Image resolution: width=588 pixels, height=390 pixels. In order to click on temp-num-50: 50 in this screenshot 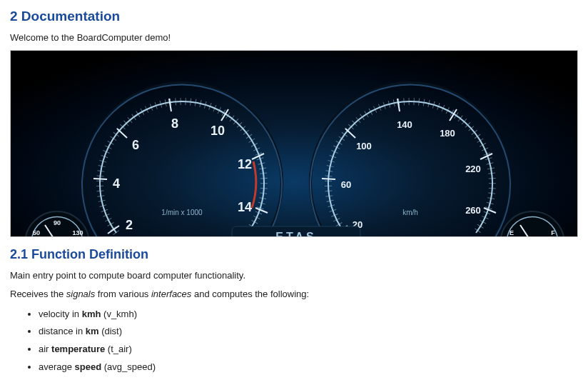, I will do `click(36, 233)`.